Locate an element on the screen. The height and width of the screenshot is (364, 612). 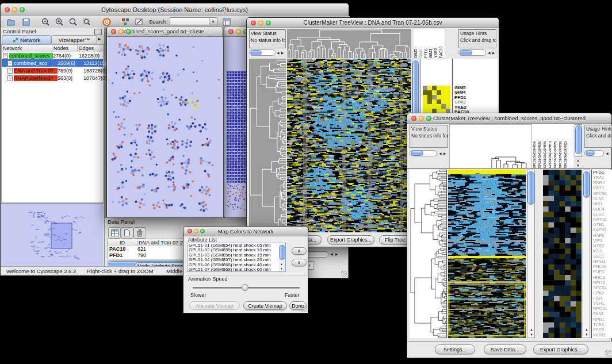
tv2-column-label: GPL51-02 (GSM855) is located at coordinates (540, 155).